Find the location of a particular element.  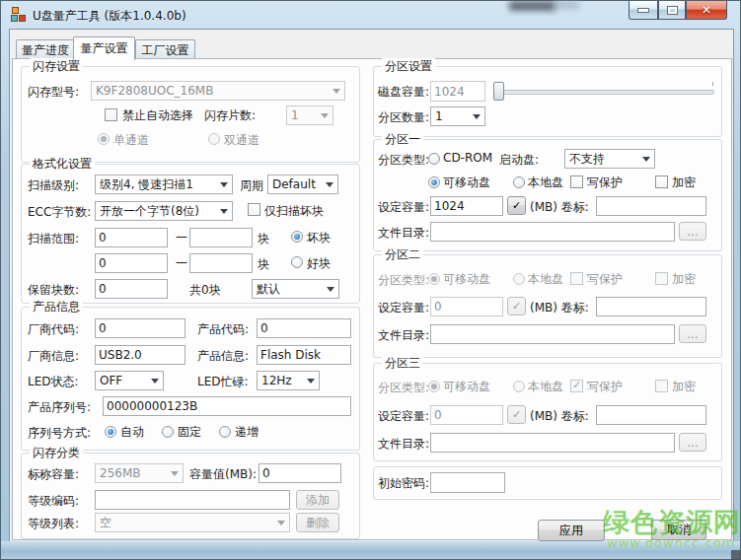

combo-value: K9F2808UOC_16MB is located at coordinates (154, 91).